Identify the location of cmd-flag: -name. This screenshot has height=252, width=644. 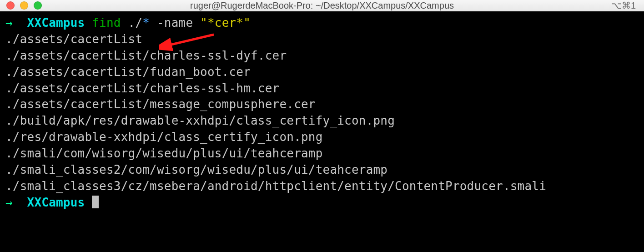
(175, 23).